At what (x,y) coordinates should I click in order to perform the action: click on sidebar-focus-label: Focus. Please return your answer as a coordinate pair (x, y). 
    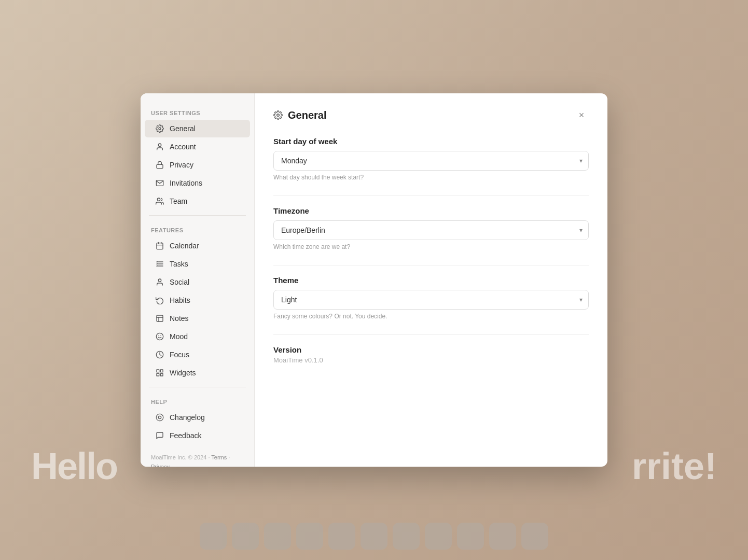
    Looking at the image, I should click on (179, 355).